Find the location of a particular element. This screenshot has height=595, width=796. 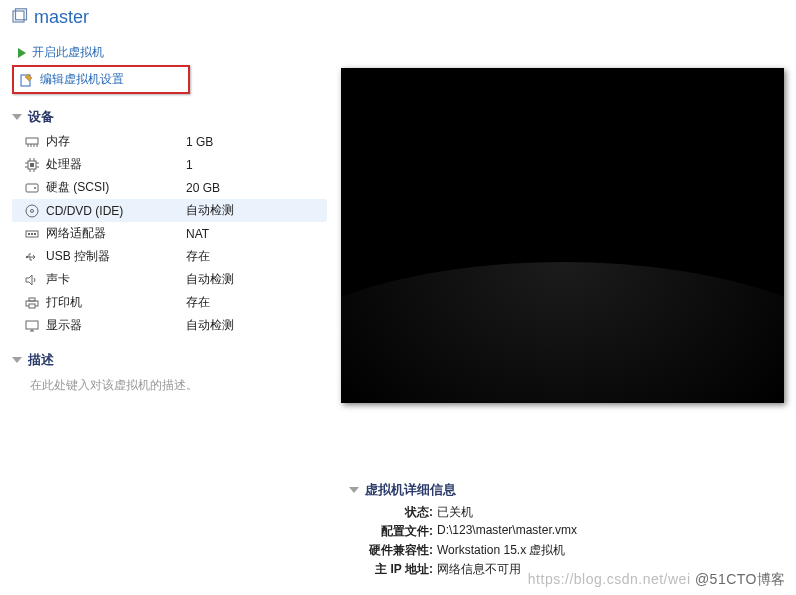

device-label: USB 控制器 is located at coordinates (116, 256).